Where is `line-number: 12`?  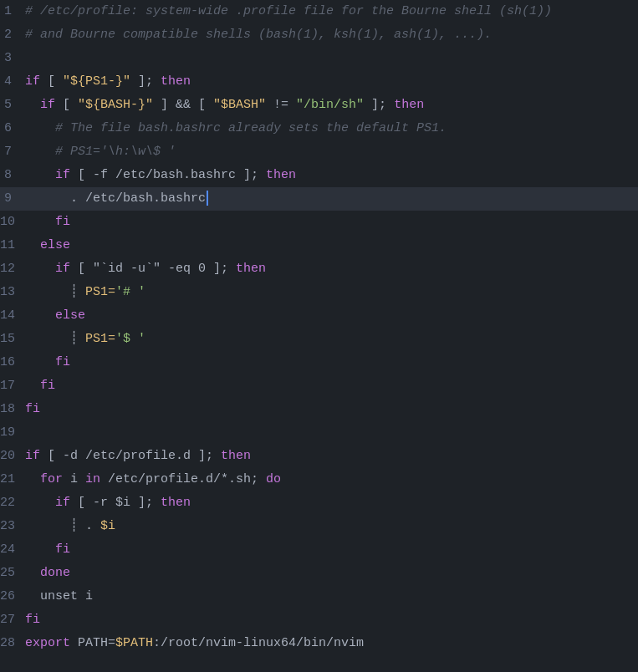
line-number: 12 is located at coordinates (13, 269).